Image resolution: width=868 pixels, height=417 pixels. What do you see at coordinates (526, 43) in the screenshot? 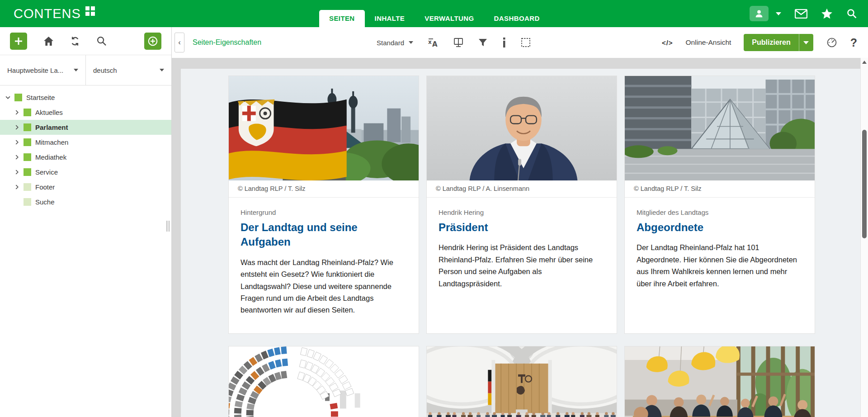
I see `selection-marquee-icon` at bounding box center [526, 43].